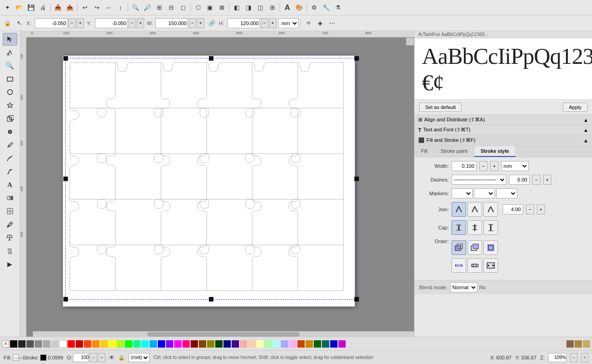 Image resolution: width=592 pixels, height=364 pixels. What do you see at coordinates (186, 344) in the screenshot?
I see `color-pink` at bounding box center [186, 344].